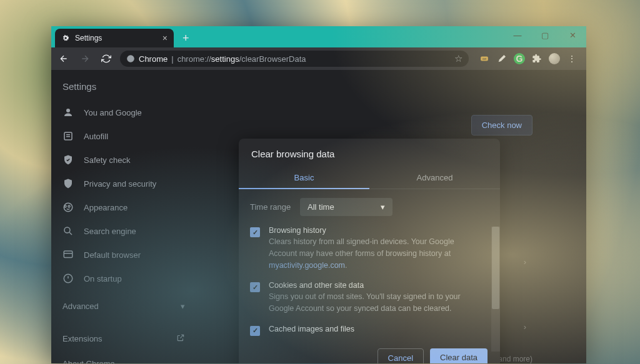  I want to click on sidebar-item-label: Extensions, so click(82, 338).